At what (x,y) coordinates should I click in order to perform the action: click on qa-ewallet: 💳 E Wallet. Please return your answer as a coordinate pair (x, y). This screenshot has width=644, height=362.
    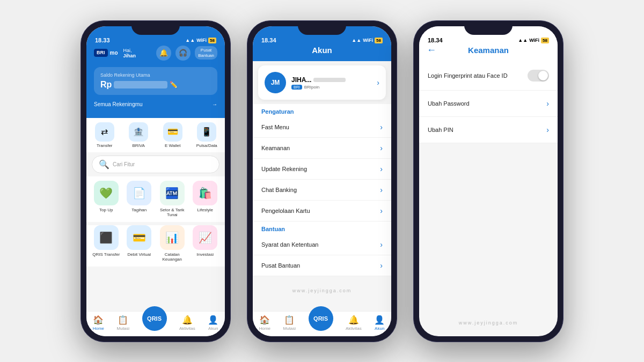
    Looking at the image, I should click on (173, 135).